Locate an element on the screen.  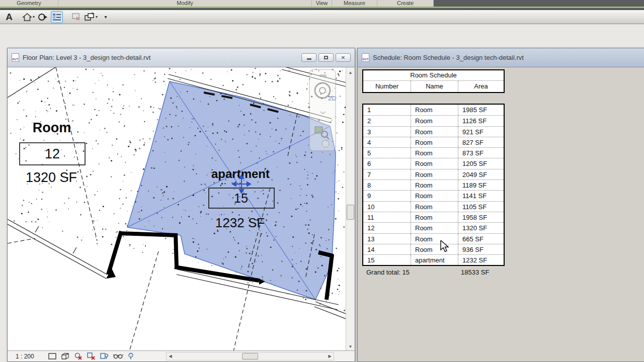
schedule-title-cell: Room Schedule is located at coordinates (434, 75).